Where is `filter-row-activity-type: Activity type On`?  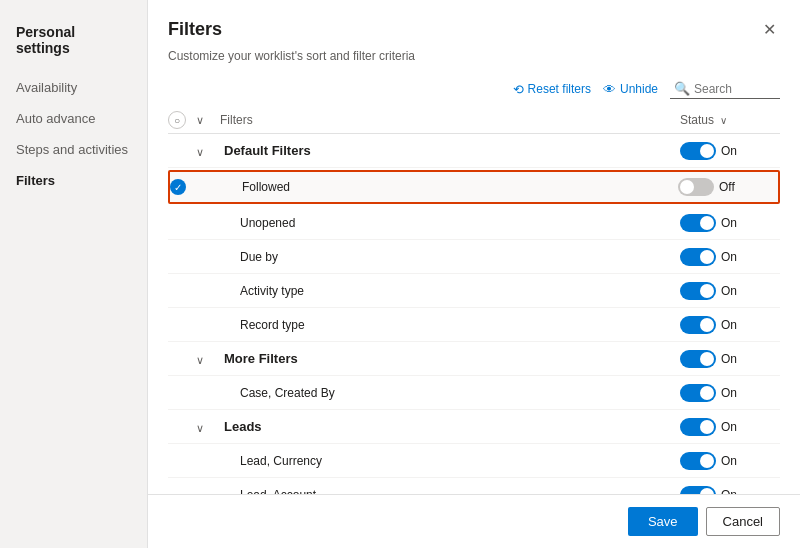
filter-row-activity-type: Activity type On is located at coordinates (474, 291).